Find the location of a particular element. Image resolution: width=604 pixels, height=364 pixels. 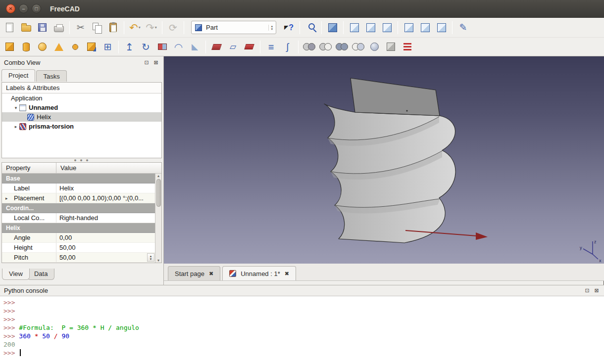

tree-item-unnamed: ▾Unnamed is located at coordinates (82, 108).